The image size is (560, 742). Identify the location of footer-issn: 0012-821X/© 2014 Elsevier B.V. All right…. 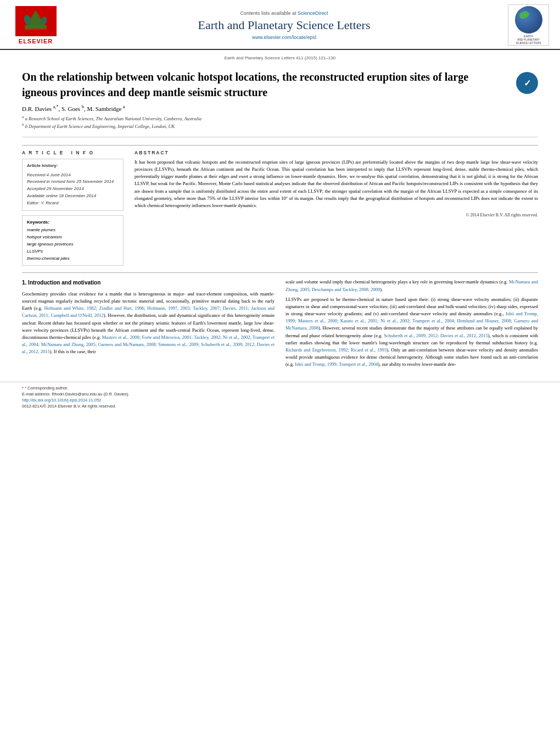
(280, 406).